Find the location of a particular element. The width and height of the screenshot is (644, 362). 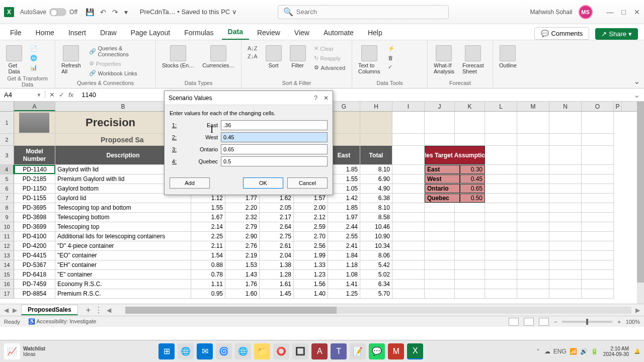

row-header: 17 is located at coordinates (7, 294).